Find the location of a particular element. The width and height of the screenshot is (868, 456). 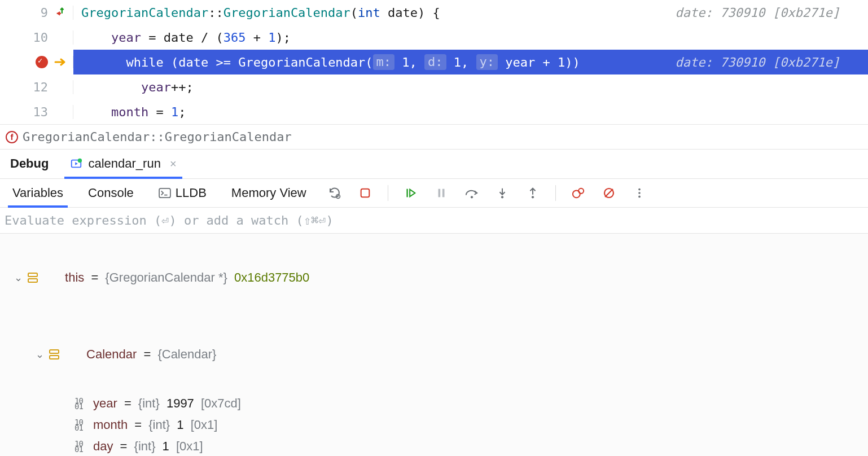

resume-icon is located at coordinates (411, 193).